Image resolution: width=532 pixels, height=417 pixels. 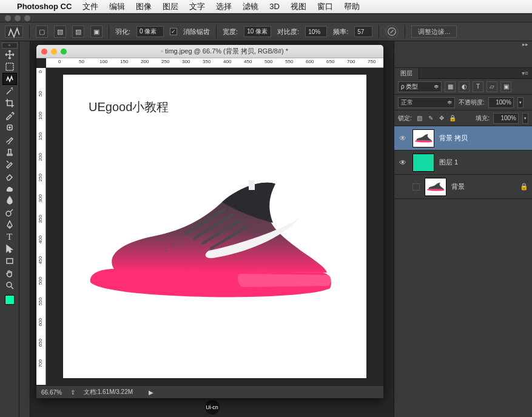 What do you see at coordinates (10, 300) in the screenshot?
I see `foreground-color-swatch` at bounding box center [10, 300].